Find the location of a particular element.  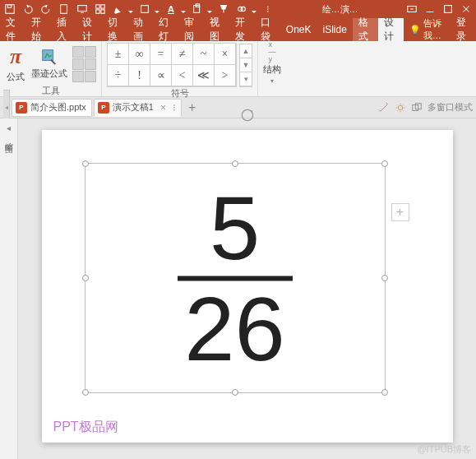

equation-fraction: 5 26 is located at coordinates (235, 278).